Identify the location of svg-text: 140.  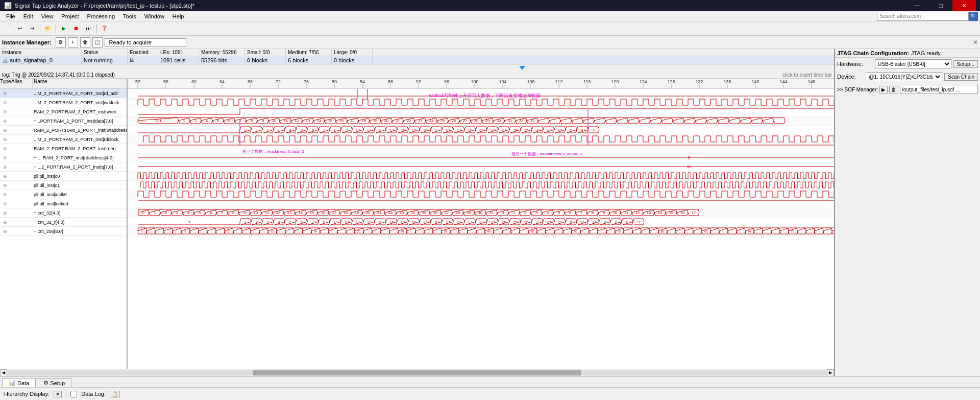
(755, 82).